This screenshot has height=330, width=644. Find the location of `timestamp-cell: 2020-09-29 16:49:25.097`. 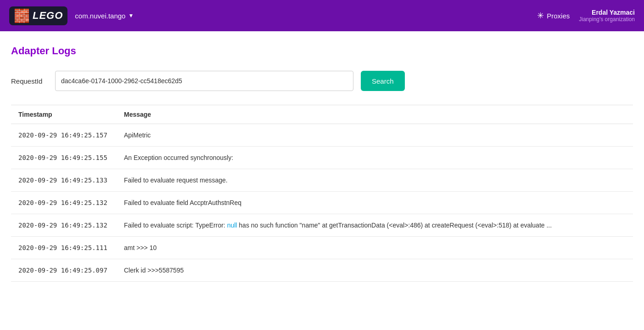

timestamp-cell: 2020-09-29 16:49:25.097 is located at coordinates (64, 270).